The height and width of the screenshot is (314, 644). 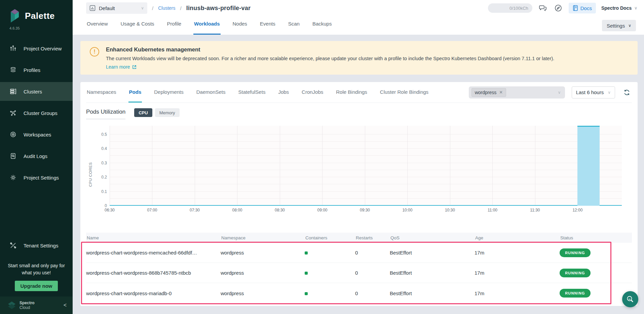 I want to click on sidebar-item-tenant-settings: Tenant Settings, so click(x=36, y=245).